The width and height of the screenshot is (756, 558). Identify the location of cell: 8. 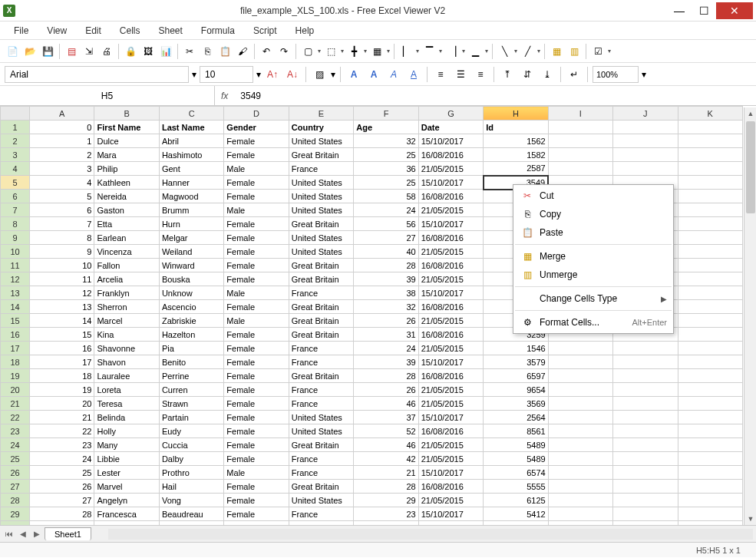
(62, 238).